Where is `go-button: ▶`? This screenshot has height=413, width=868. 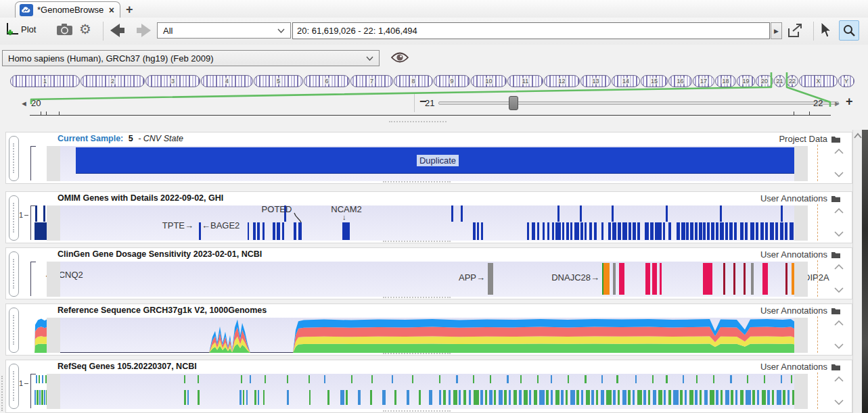
go-button: ▶ is located at coordinates (777, 31).